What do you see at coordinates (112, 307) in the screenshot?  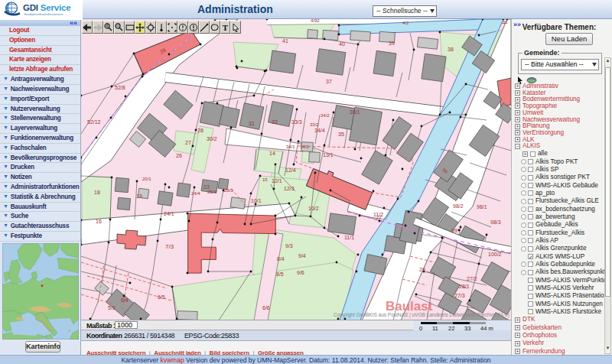 I see `svg-text: 5/3` at bounding box center [112, 307].